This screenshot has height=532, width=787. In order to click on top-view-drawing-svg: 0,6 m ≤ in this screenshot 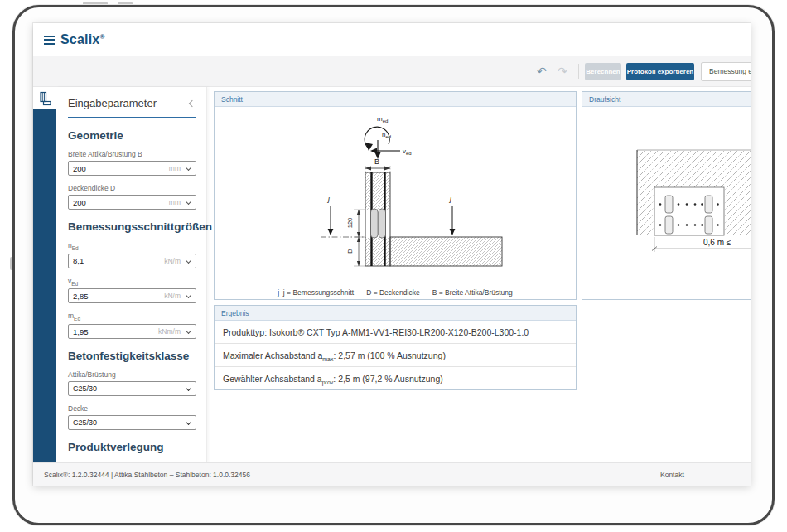, I will do `click(666, 203)`.